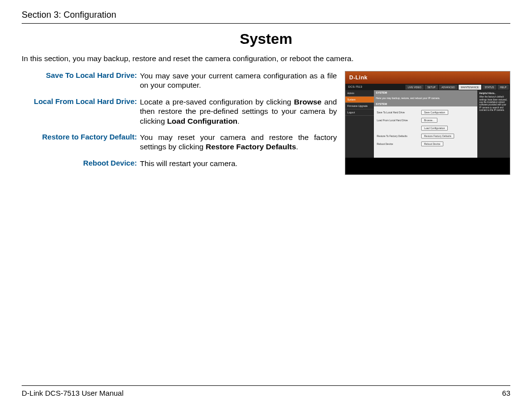  What do you see at coordinates (266, 59) in the screenshot?
I see `intro-text: In this section, you may backup, restore…` at bounding box center [266, 59].